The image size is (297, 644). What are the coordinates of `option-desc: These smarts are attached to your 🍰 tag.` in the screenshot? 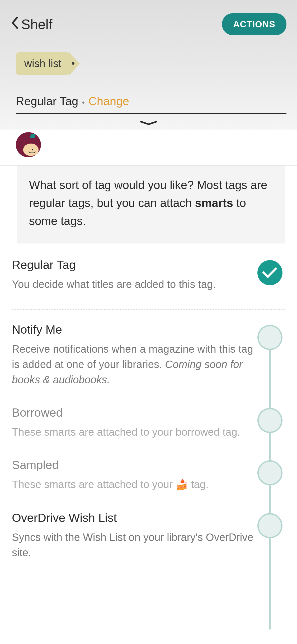 It's located at (133, 485).